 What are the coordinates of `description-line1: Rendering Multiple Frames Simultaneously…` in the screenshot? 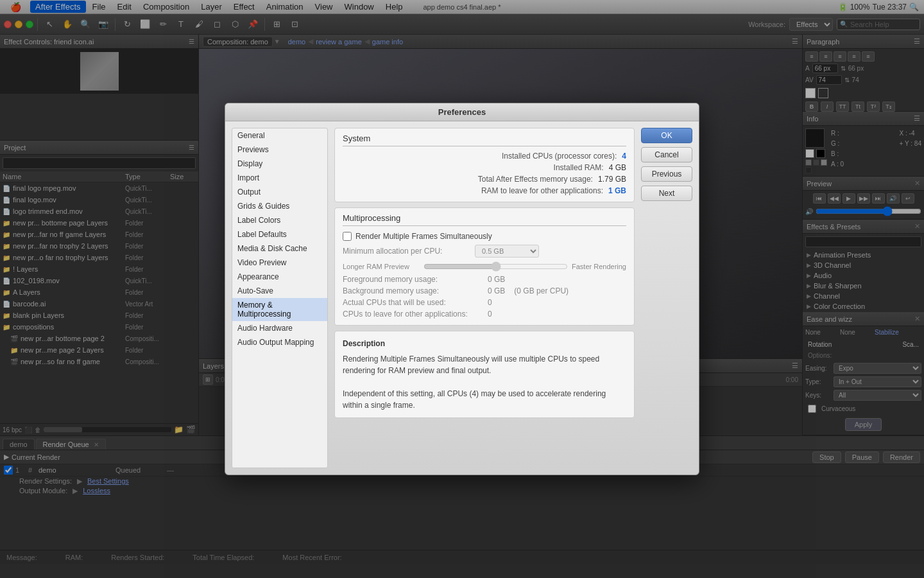 It's located at (484, 365).